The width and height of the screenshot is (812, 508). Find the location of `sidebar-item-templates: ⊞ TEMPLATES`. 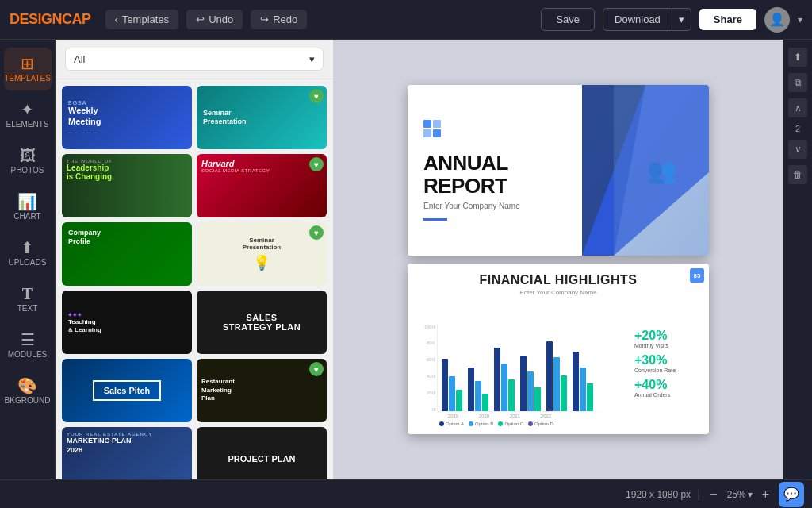

sidebar-item-templates: ⊞ TEMPLATES is located at coordinates (28, 69).